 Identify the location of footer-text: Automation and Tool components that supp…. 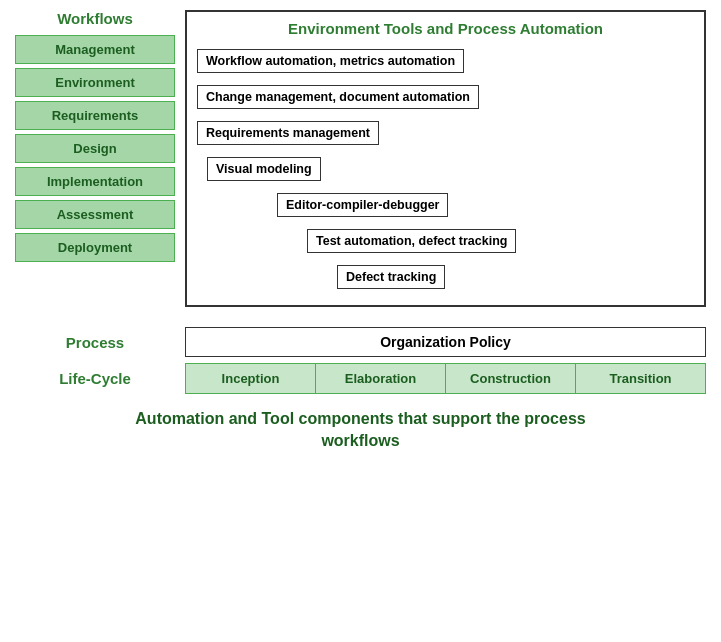
(360, 430).